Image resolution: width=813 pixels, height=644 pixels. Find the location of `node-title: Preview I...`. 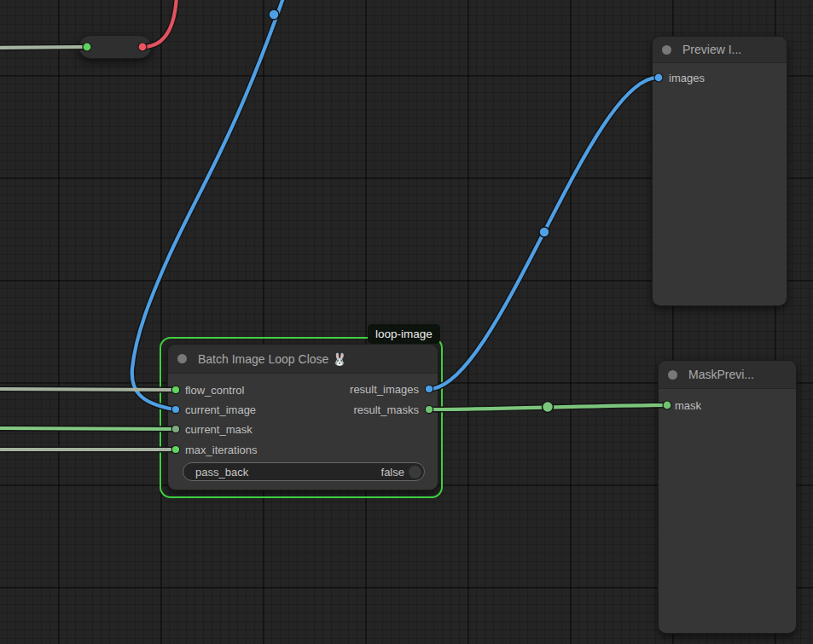

node-title: Preview I... is located at coordinates (711, 49).